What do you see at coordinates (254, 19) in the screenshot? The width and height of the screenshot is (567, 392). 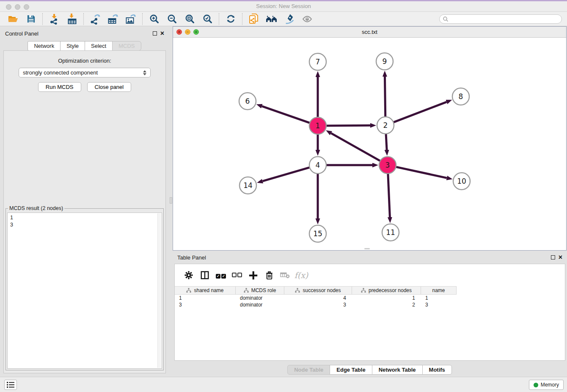 I see `clone-network-button` at bounding box center [254, 19].